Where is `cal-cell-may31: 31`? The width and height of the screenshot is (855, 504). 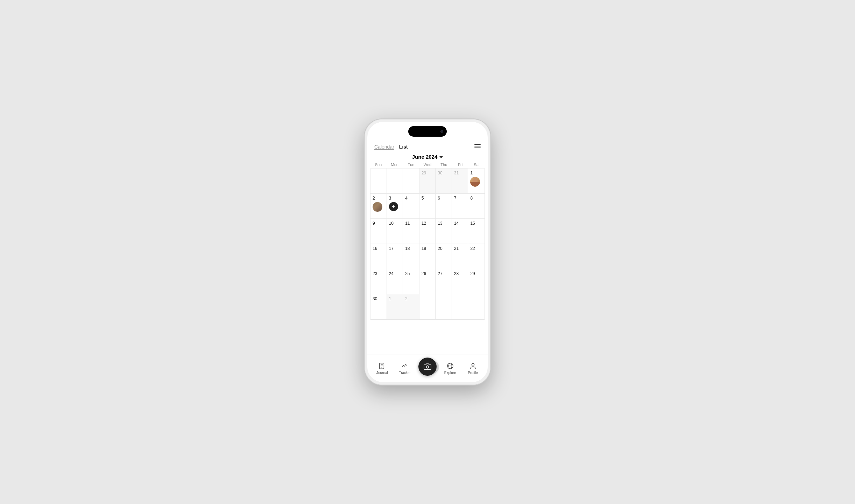 cal-cell-may31: 31 is located at coordinates (460, 181).